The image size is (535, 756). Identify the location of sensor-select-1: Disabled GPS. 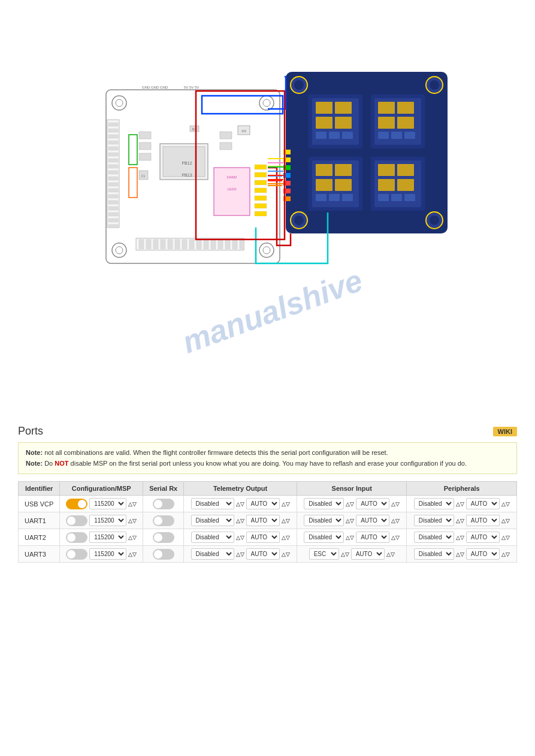
(324, 521).